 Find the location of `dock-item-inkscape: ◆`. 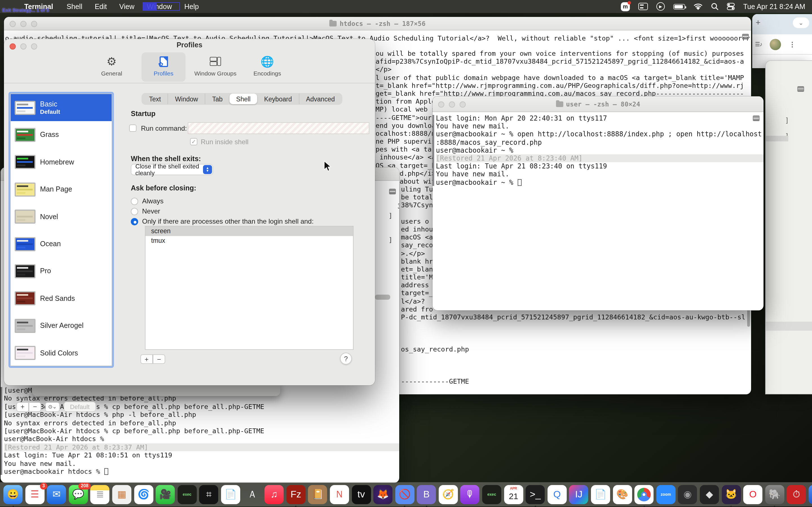

dock-item-inkscape: ◆ is located at coordinates (709, 494).